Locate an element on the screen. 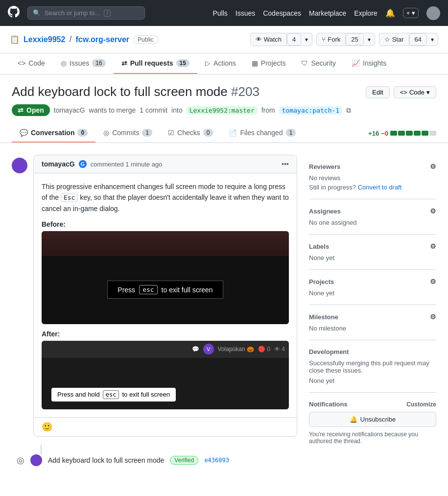  repo-owner-link: Lexxie9952 is located at coordinates (44, 40).